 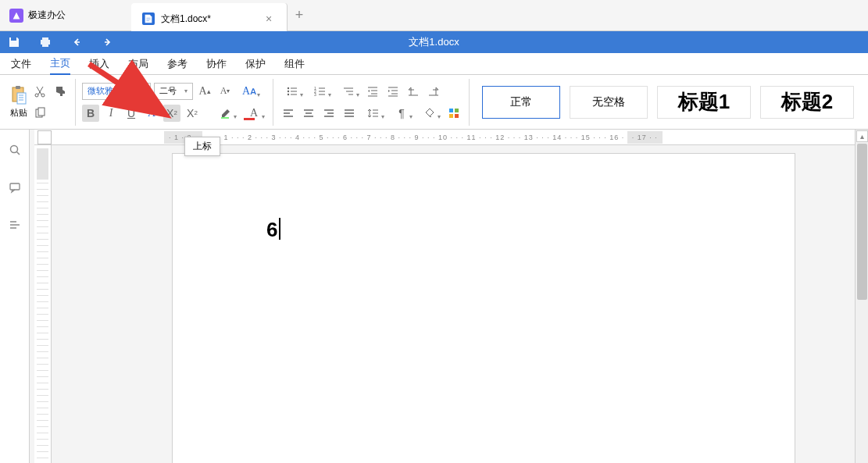 I want to click on font-size-select: 二号▾, so click(x=173, y=91).